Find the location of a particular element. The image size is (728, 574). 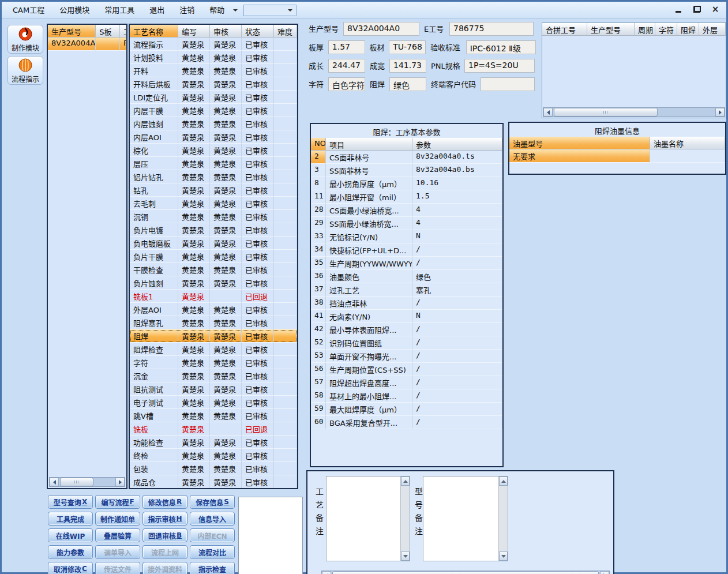

action-button-4-4: 流程对比 is located at coordinates (212, 552).